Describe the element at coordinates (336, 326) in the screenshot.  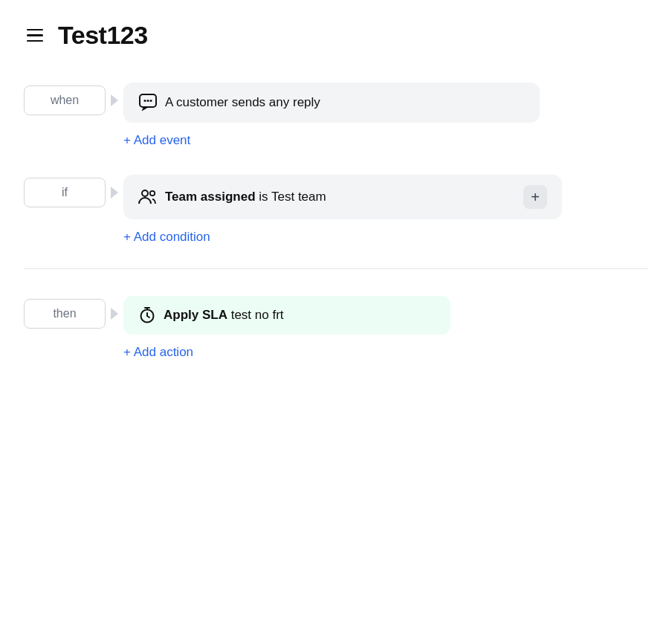
I see `then-section: then Apply SLA test no frt + Add action` at that location.